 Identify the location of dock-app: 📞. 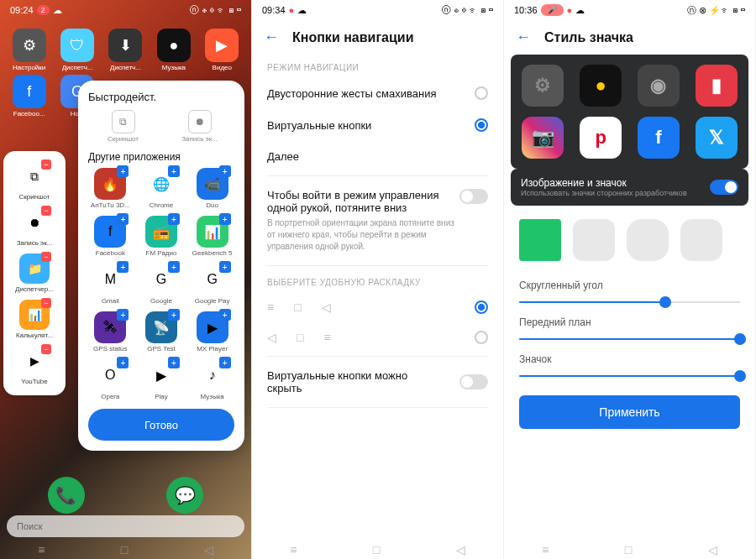
(66, 495).